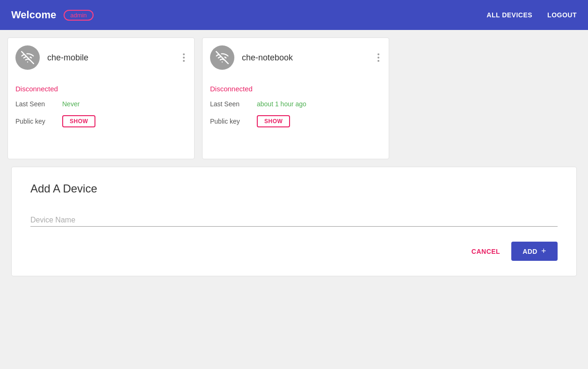 This screenshot has width=588, height=369. Describe the element at coordinates (79, 121) in the screenshot. I see `device-1-show-public-key-button: SHOW` at that location.